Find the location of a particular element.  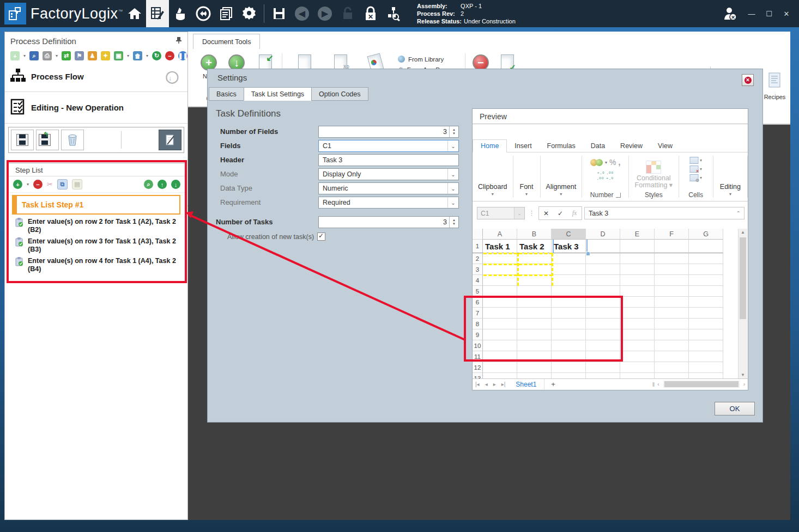

cell-G9 is located at coordinates (706, 335).